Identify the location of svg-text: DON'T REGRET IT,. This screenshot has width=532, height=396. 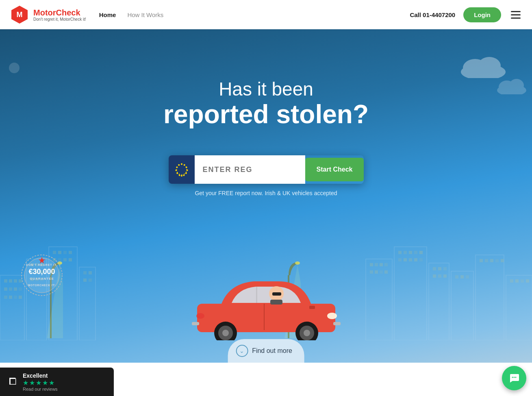
(42, 265).